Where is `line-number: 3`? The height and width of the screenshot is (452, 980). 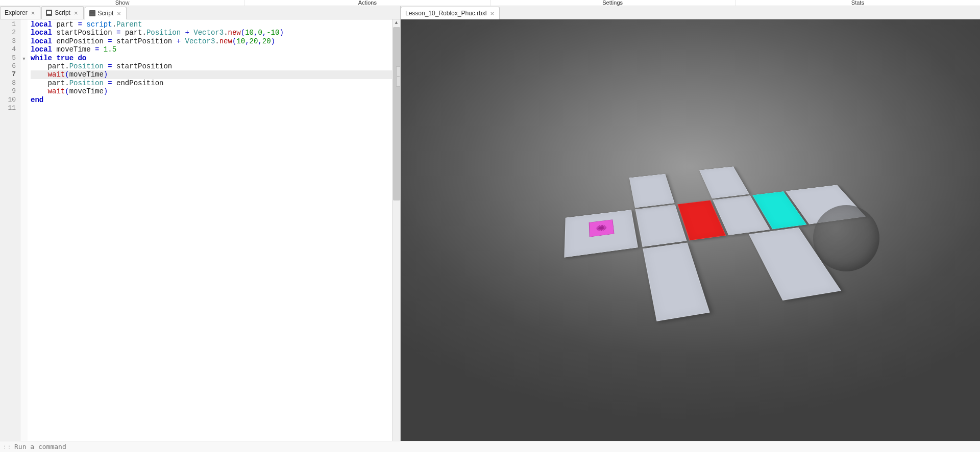 line-number: 3 is located at coordinates (8, 41).